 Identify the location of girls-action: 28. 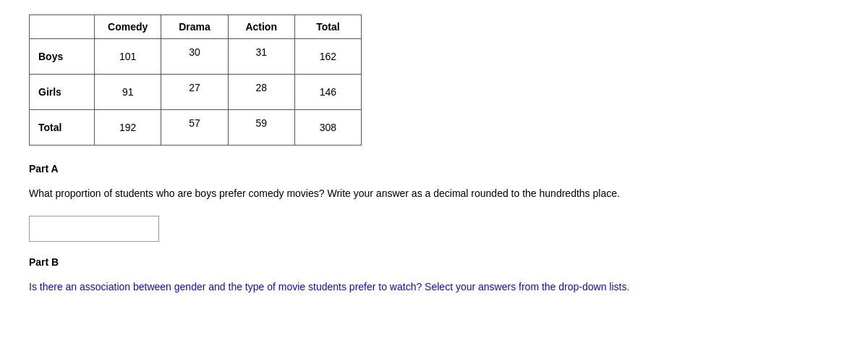
(261, 93).